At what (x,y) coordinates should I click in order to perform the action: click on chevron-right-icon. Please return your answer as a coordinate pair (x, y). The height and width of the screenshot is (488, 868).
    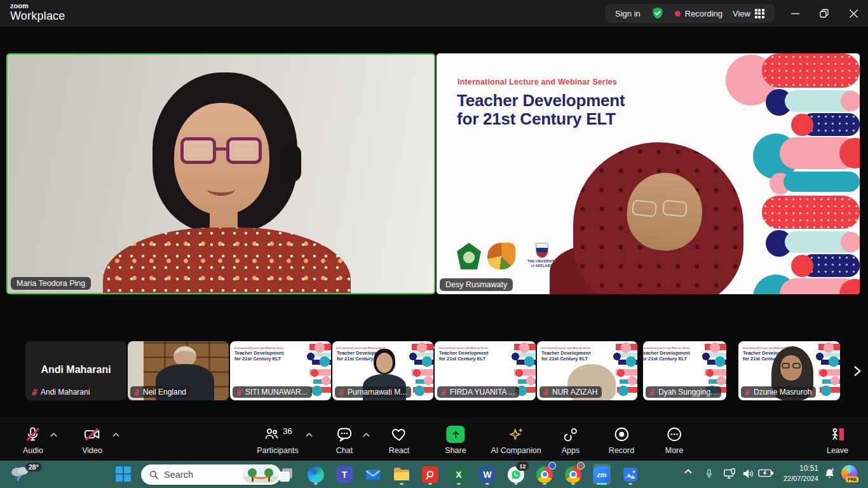
    Looking at the image, I should click on (857, 371).